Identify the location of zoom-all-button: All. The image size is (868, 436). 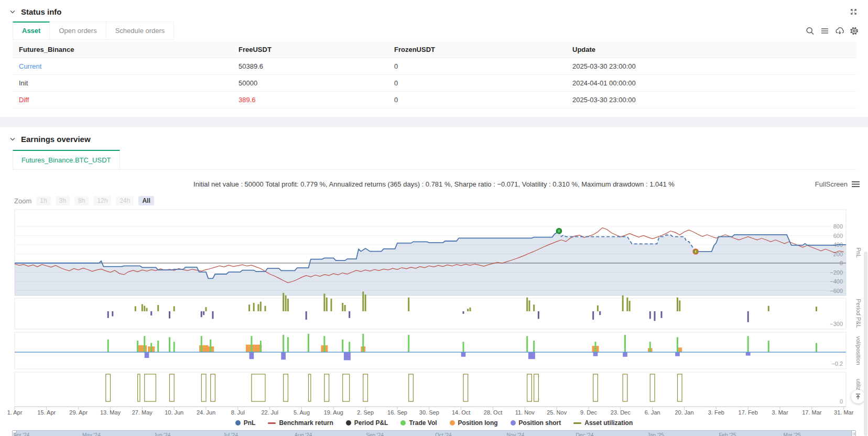
(146, 201).